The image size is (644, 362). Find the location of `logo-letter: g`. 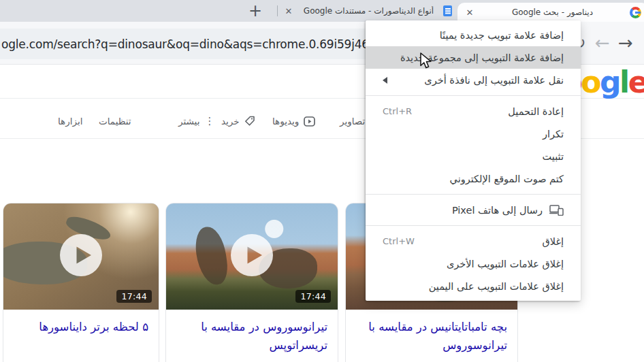

logo-letter: g is located at coordinates (610, 82).